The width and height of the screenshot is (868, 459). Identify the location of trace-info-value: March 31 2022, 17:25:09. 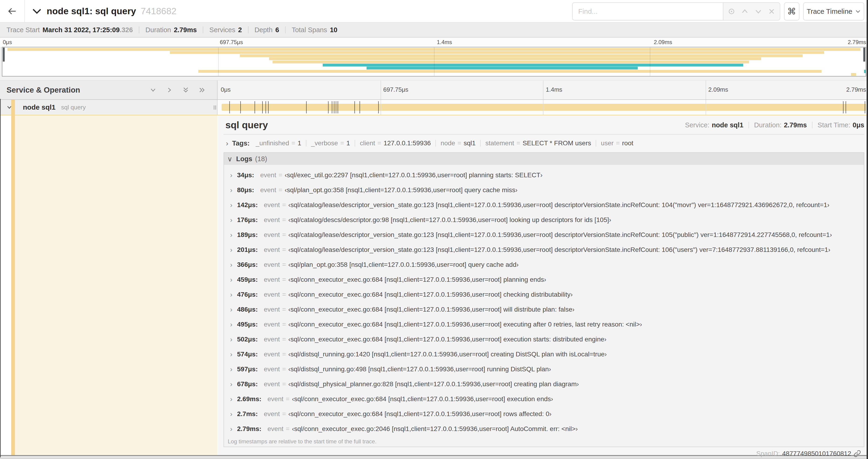
(81, 30).